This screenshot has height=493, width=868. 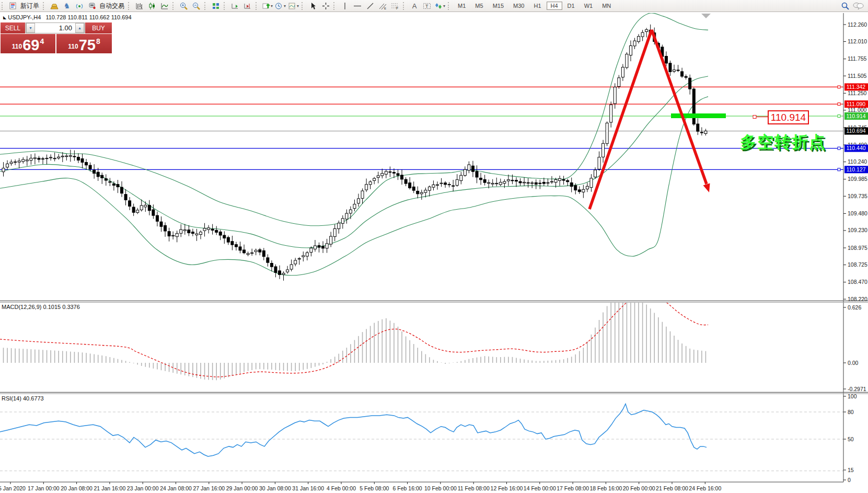 I want to click on timeframe-bar: M1M5M15M30H1H4D1W1MN, so click(x=534, y=6).